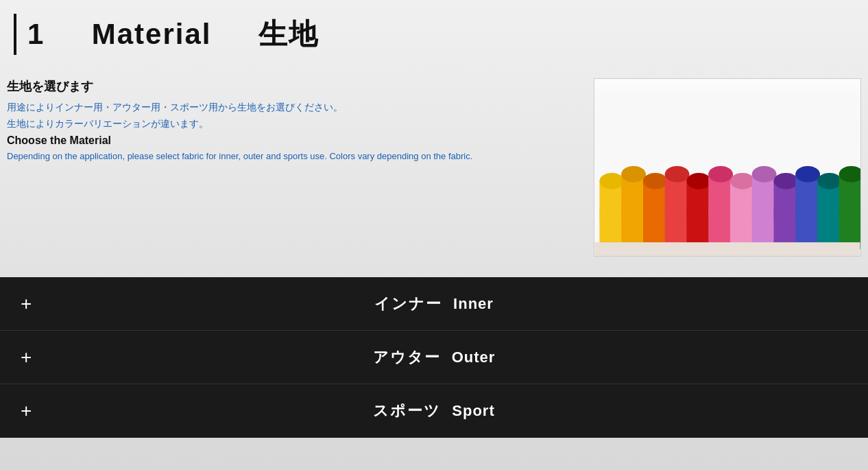 This screenshot has width=868, height=470. What do you see at coordinates (289, 34) in the screenshot?
I see `title-jp: 生地` at bounding box center [289, 34].